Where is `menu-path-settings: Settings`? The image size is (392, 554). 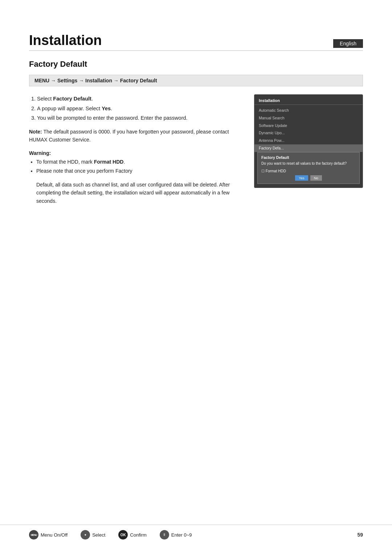 menu-path-settings: Settings is located at coordinates (68, 81).